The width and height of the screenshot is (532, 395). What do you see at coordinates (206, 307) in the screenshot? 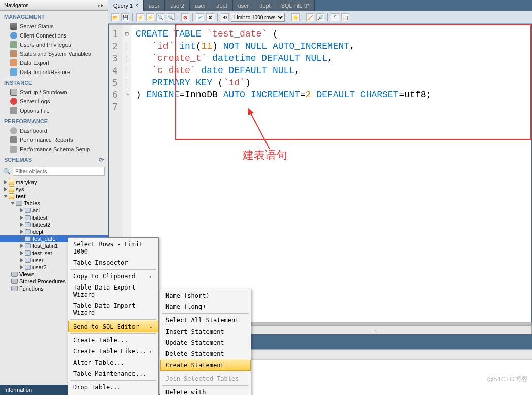
I see `ctx-name-long: Name (long)` at bounding box center [206, 307].